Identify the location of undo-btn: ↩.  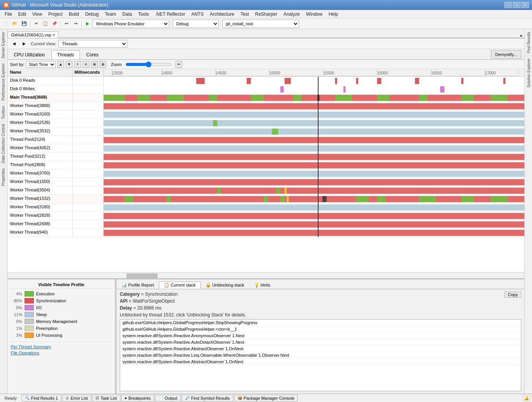
(66, 24).